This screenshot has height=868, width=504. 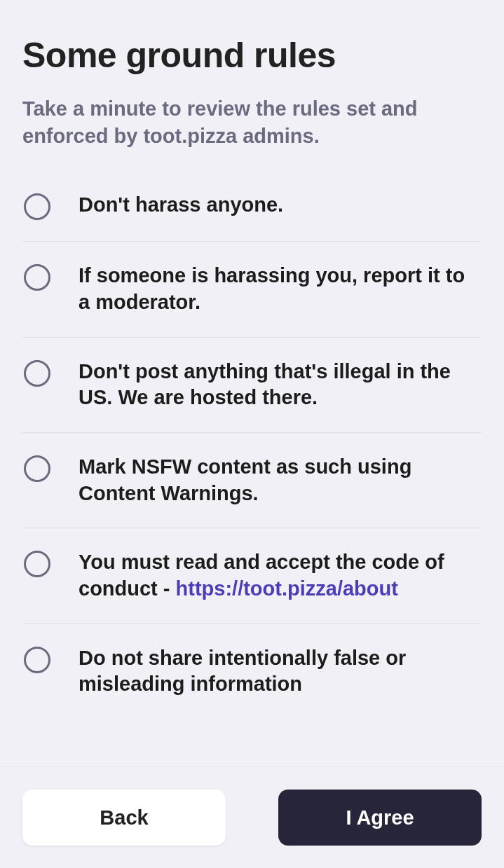 I want to click on footer-bar: Back I Agree, so click(x=252, y=817).